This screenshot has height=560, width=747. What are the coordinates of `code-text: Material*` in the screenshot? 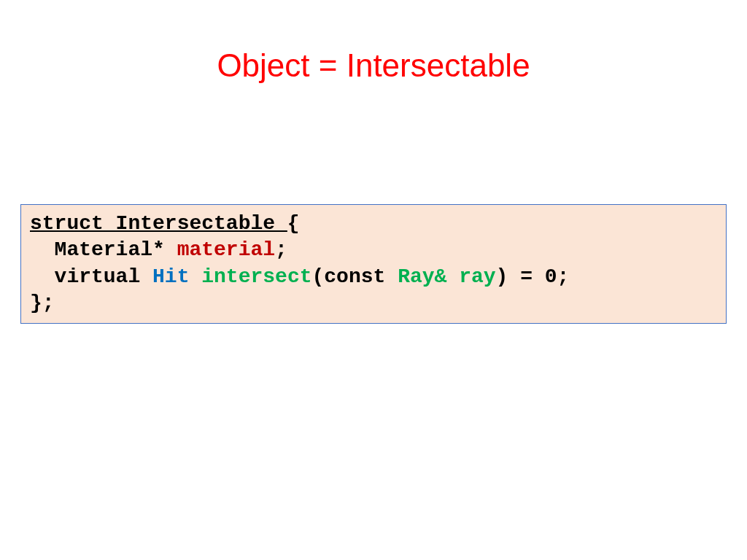 It's located at (104, 249).